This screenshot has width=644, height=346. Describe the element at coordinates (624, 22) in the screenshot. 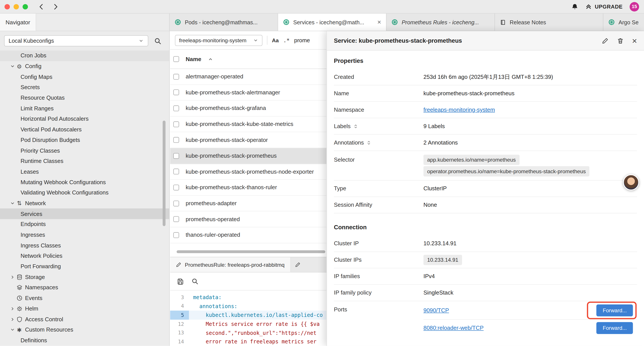

I see `tab-argo-se: Argo Se` at that location.